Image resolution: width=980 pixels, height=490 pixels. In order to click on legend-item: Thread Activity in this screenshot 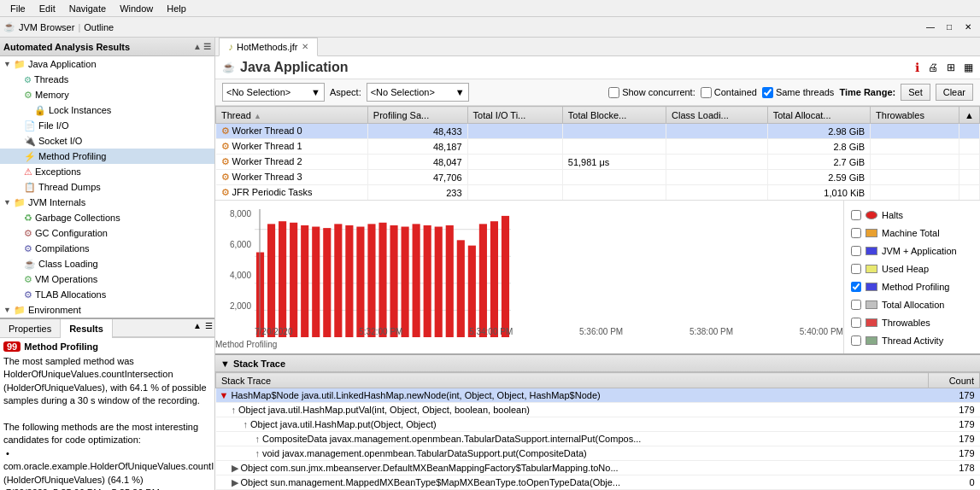, I will do `click(913, 341)`.